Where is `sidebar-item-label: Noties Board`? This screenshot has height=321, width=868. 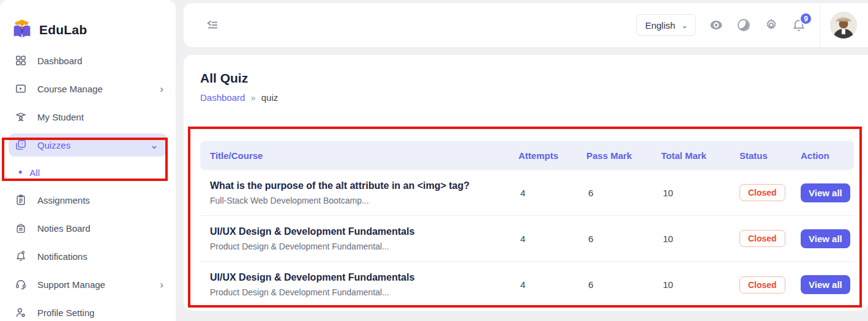
sidebar-item-label: Noties Board is located at coordinates (100, 229).